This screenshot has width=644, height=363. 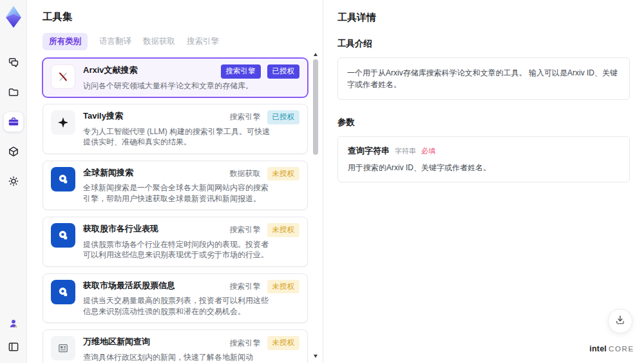 I want to click on param-type: 字符串, so click(x=406, y=151).